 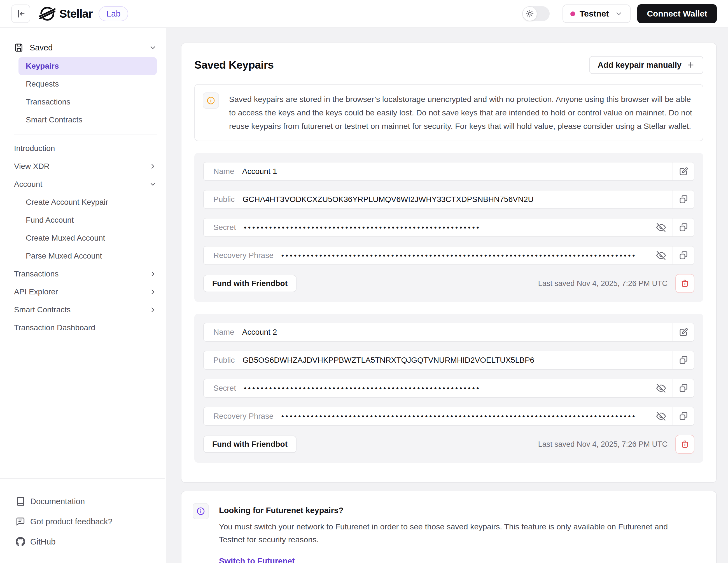 I want to click on stellar-logo: Stellar, so click(x=66, y=14).